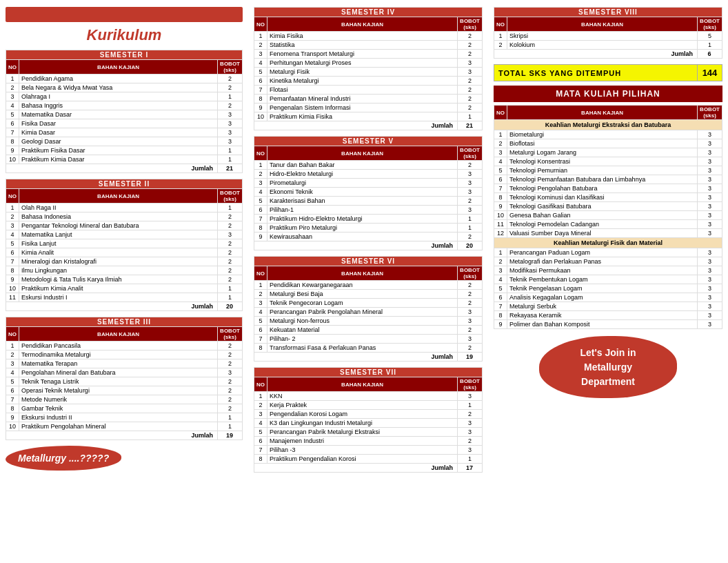 This screenshot has height=563, width=728. Describe the element at coordinates (608, 161) in the screenshot. I see `table-row: 4Teknologi Konsentrasi3` at that location.